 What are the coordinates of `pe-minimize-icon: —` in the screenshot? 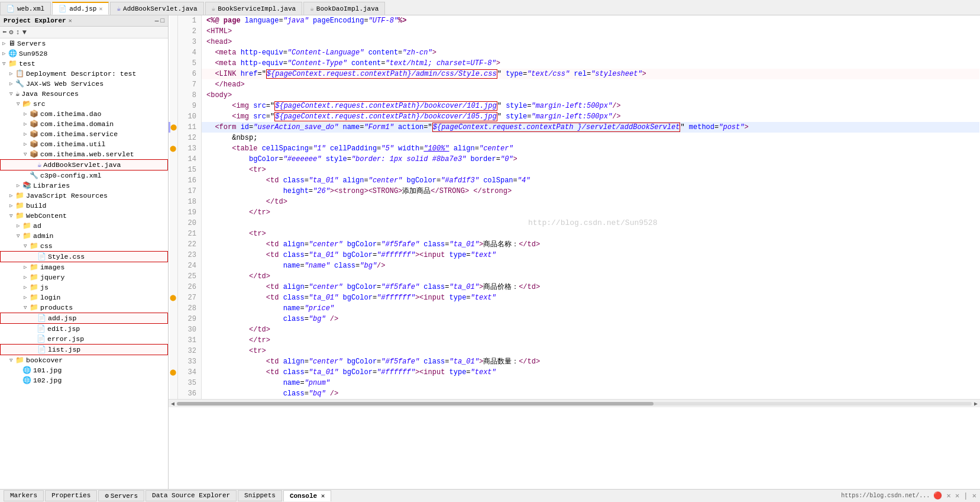 It's located at (157, 21).